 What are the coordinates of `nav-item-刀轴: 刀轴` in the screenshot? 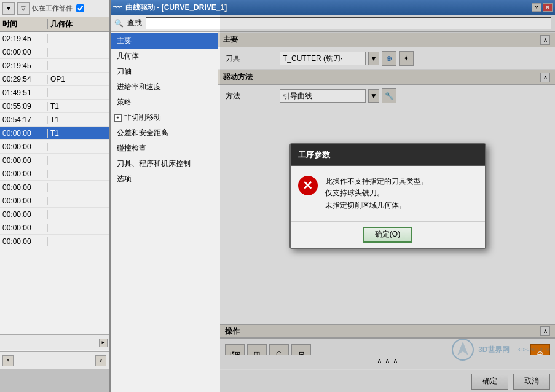 It's located at (164, 71).